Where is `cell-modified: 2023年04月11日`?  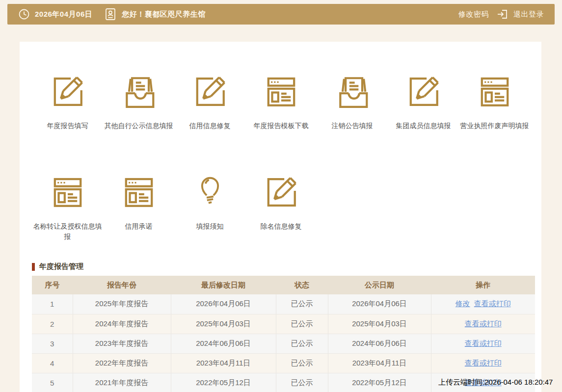
cell-modified: 2023年04月11日 is located at coordinates (223, 363).